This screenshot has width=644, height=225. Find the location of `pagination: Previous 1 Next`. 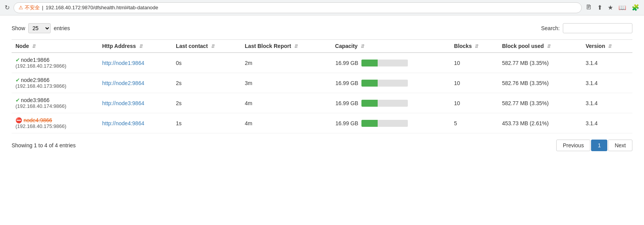

pagination: Previous 1 Next is located at coordinates (595, 145).